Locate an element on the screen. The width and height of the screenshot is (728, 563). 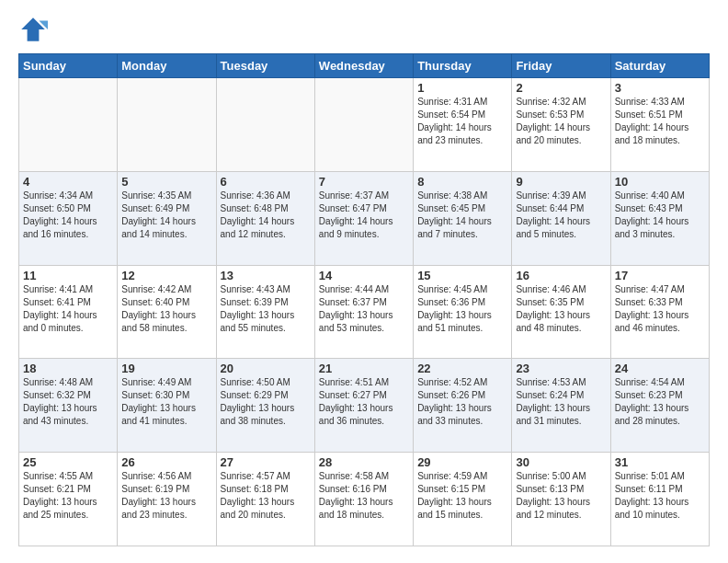
calendar-cell: 4Sunrise: 4:34 AM Sunset: 6:50 PM Daylig… is located at coordinates (68, 218).